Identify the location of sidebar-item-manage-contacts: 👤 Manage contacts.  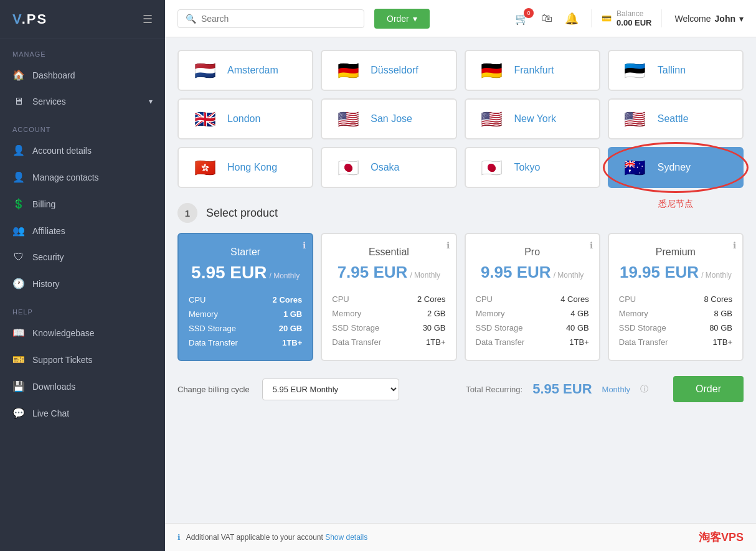
(82, 177).